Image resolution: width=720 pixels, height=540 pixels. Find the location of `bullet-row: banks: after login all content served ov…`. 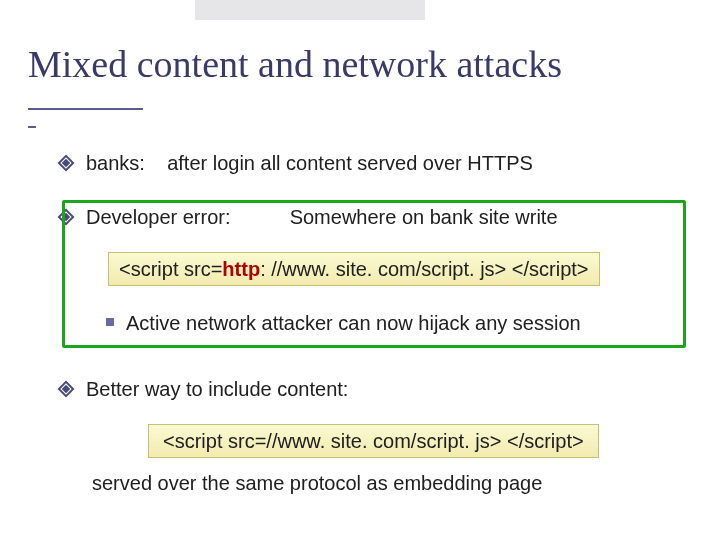

bullet-row: banks: after login all content served ov… is located at coordinates (375, 163).